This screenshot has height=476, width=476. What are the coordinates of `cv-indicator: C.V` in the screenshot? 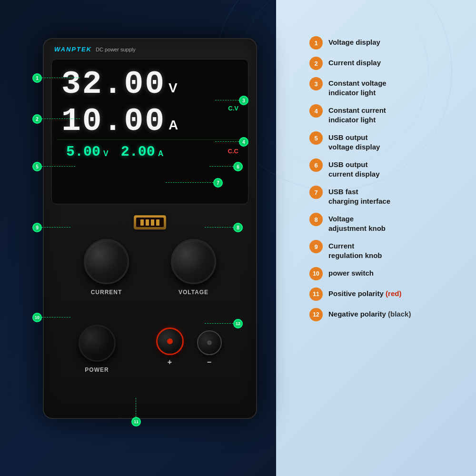 It's located at (233, 109).